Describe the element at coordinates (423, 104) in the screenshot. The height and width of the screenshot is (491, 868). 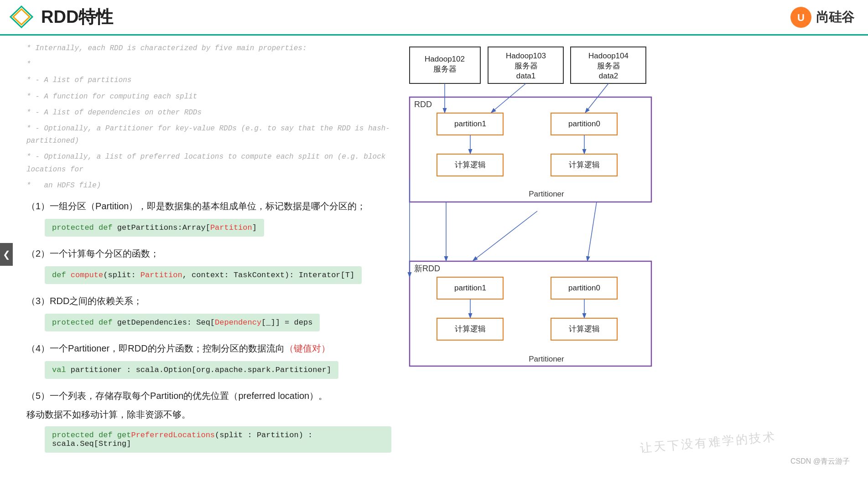
I see `rdd-outer-label: RDD` at that location.